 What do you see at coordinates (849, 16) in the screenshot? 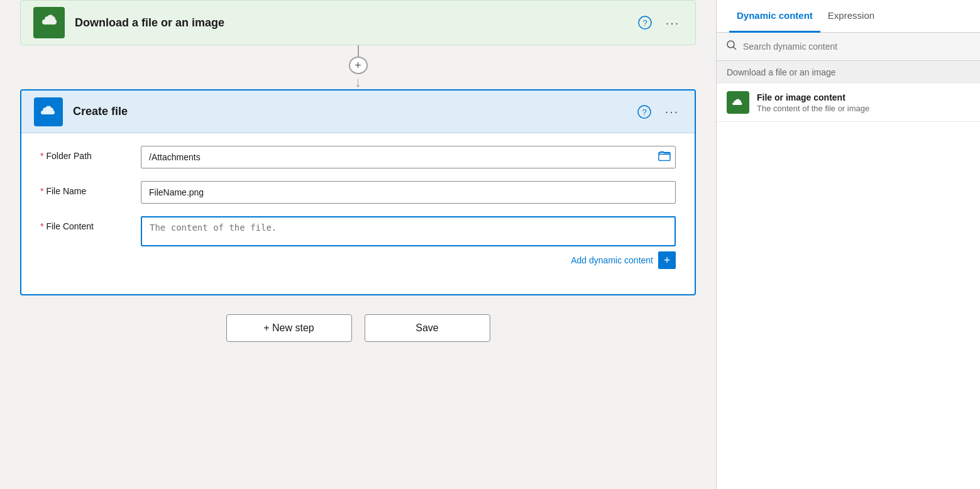
I see `panel-tabs: Dynamic content Expression` at bounding box center [849, 16].